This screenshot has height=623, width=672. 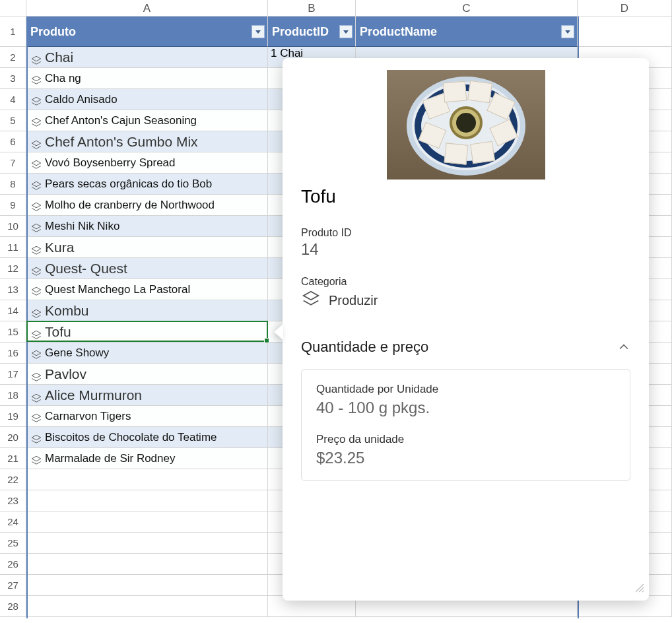 I want to click on cell-A18: Alice Murmuron, so click(x=147, y=395).